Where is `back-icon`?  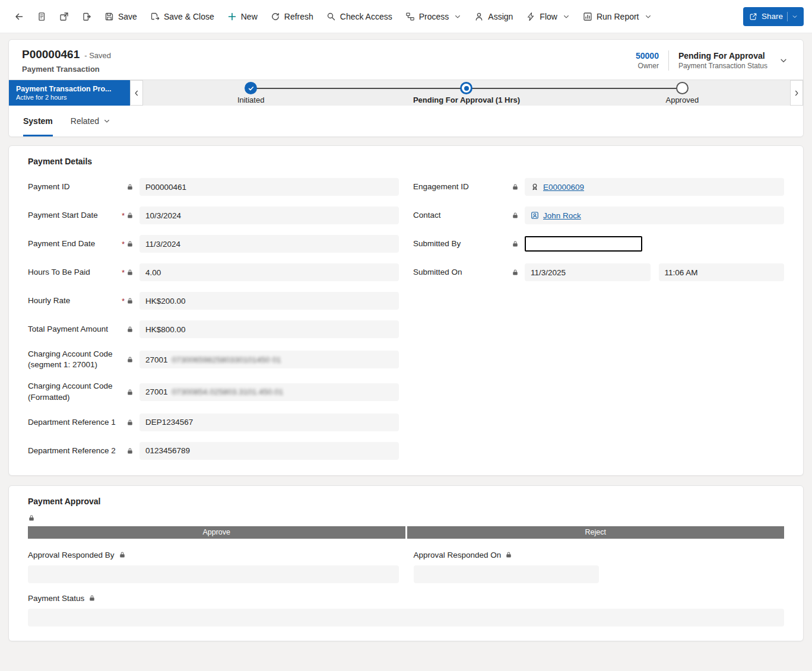 back-icon is located at coordinates (19, 17).